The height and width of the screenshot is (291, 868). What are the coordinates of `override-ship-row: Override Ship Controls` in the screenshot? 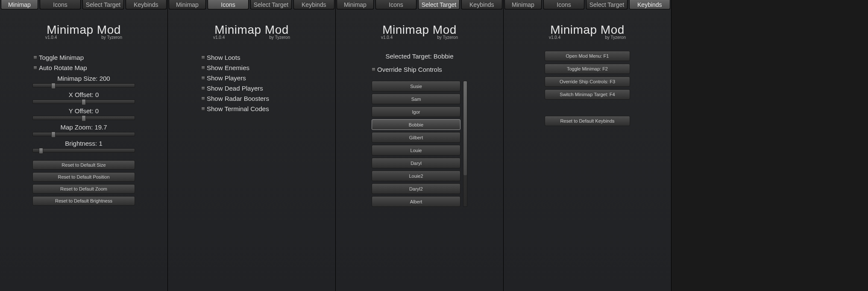 It's located at (434, 69).